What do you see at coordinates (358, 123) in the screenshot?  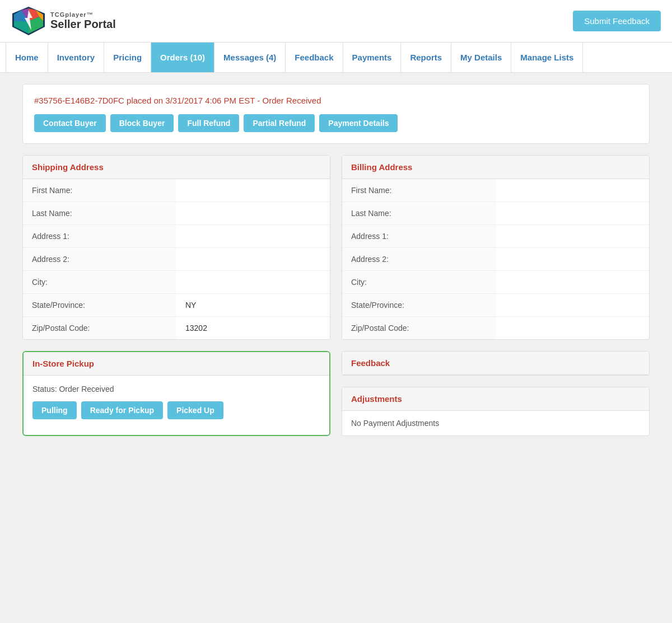 I see `payment-details-button: Payment Details` at bounding box center [358, 123].